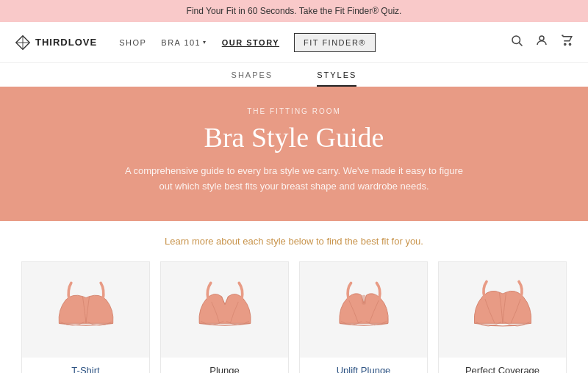 This screenshot has width=588, height=373. Describe the element at coordinates (85, 366) in the screenshot. I see `card-tshirt-label: T-Shirt` at that location.